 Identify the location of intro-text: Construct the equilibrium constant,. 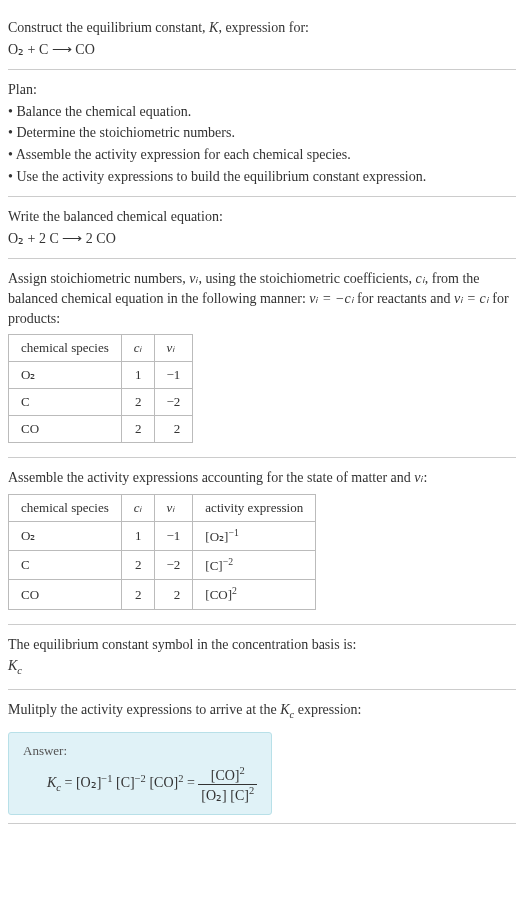
(108, 28).